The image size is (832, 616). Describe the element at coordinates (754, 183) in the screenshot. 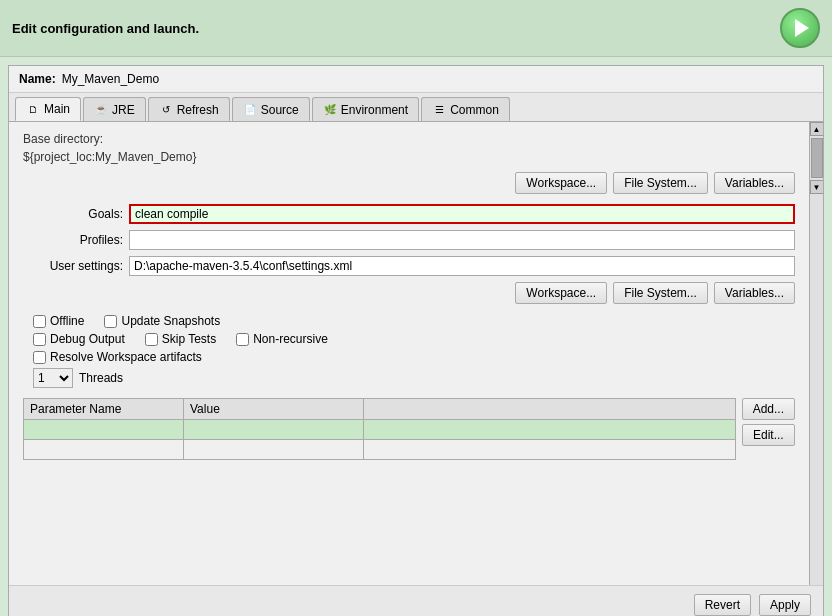

I see `variables-btn-1: Variables...` at that location.